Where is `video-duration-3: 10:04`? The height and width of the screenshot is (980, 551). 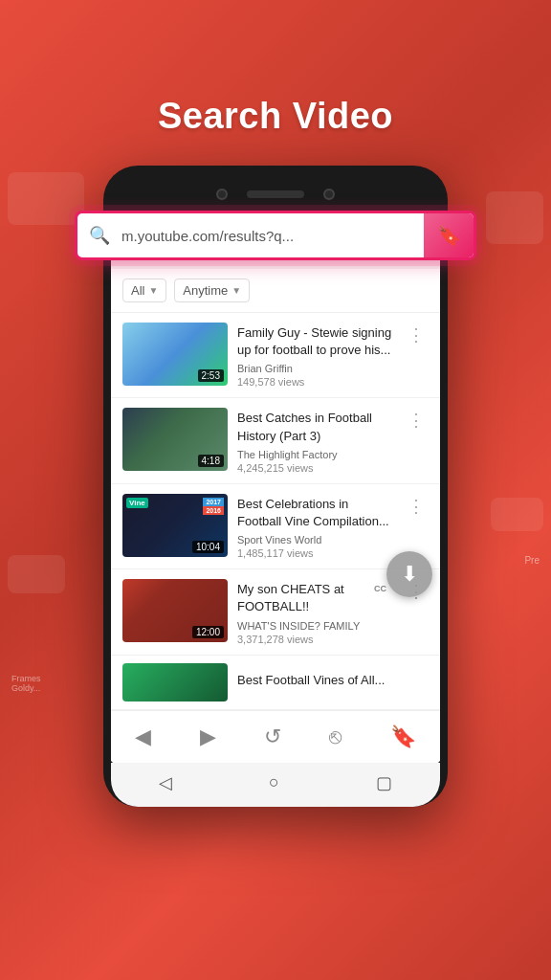
video-duration-3: 10:04 is located at coordinates (209, 547).